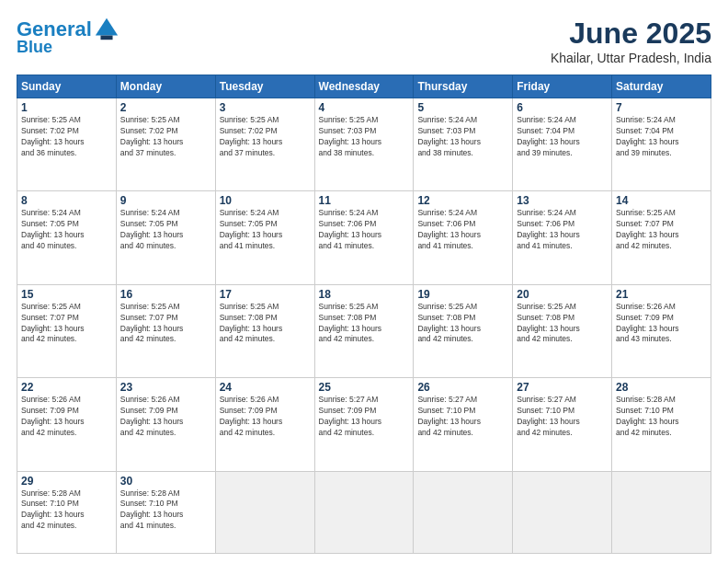 The height and width of the screenshot is (563, 728). I want to click on calendar-cell: 25 Sunrise: 5:27 AMSunset: 7:09 PMDaylig…, so click(364, 425).